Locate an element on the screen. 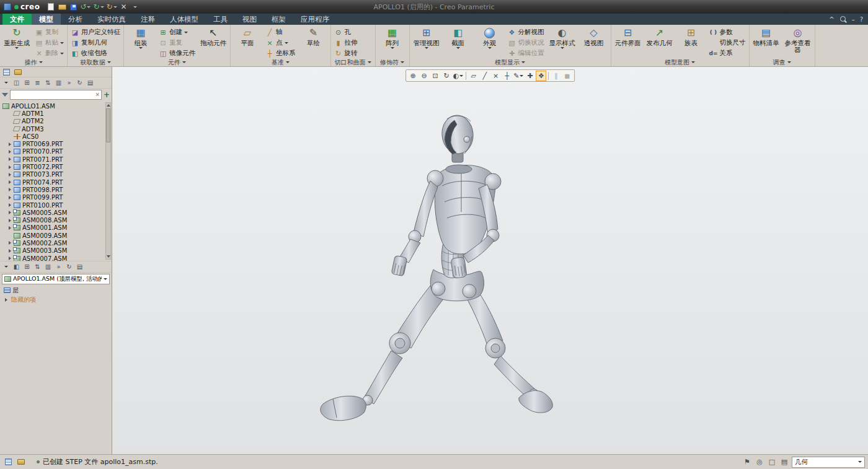 Image resolution: width=868 pixels, height=469 pixels. scroll-down-icon is located at coordinates (108, 256).